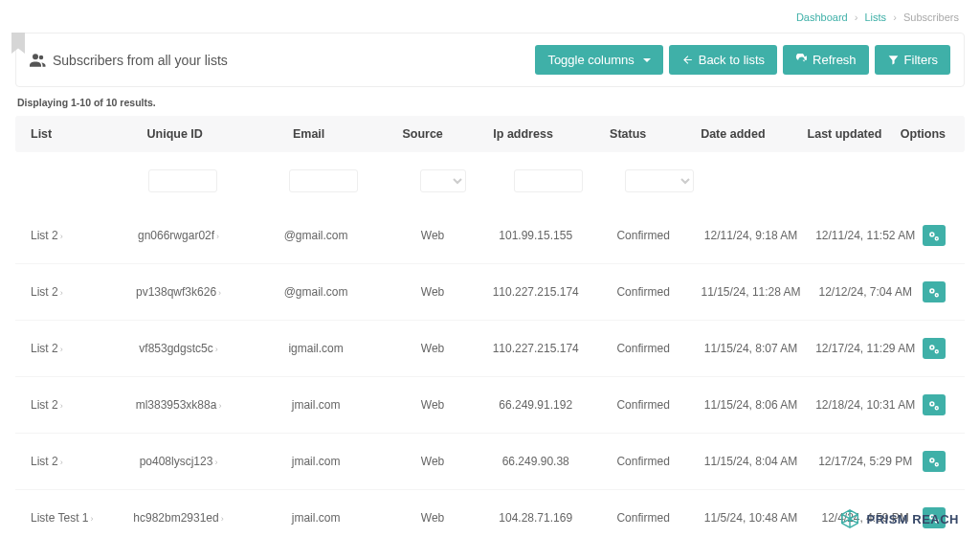 The image size is (980, 537). I want to click on refresh-icon, so click(802, 59).